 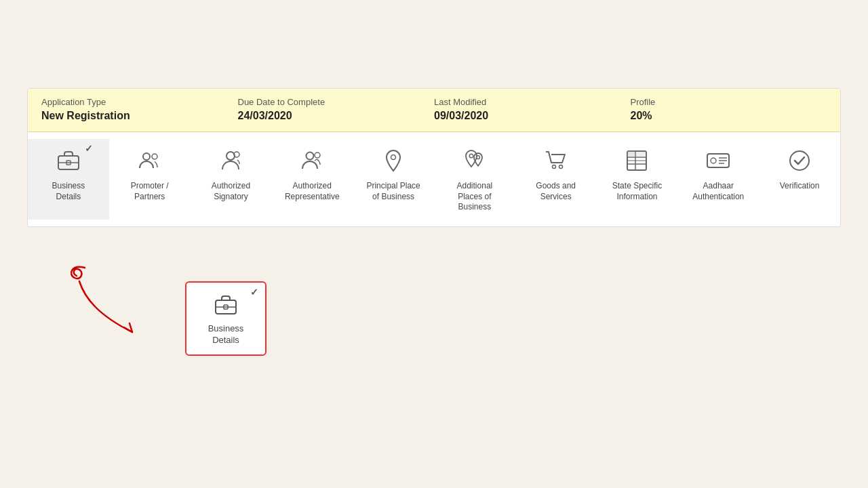 I want to click on step-principal-place: Principal Placeof Business, so click(x=393, y=179).